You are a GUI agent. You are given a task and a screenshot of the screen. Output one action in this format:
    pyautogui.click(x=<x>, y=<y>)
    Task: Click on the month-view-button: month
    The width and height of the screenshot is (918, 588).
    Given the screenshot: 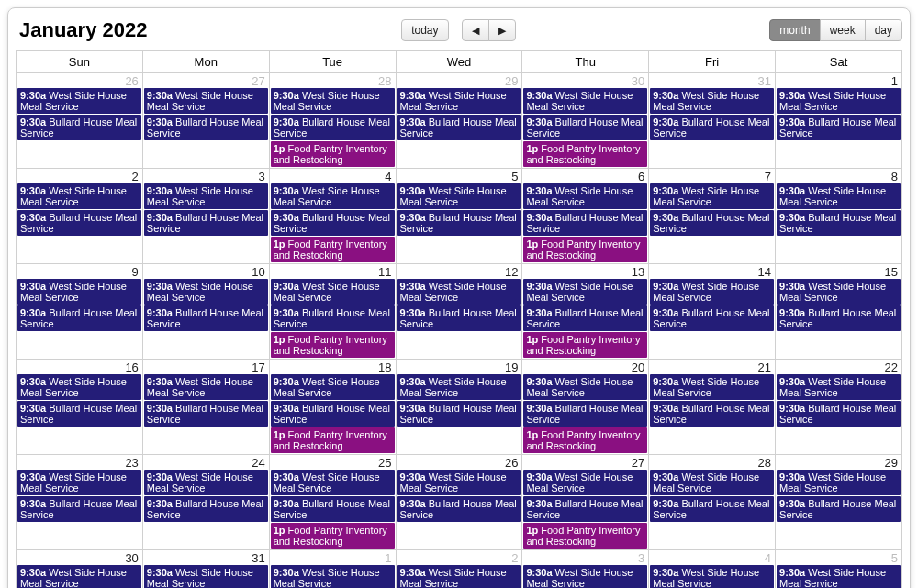 What is the action you would take?
    pyautogui.click(x=795, y=30)
    